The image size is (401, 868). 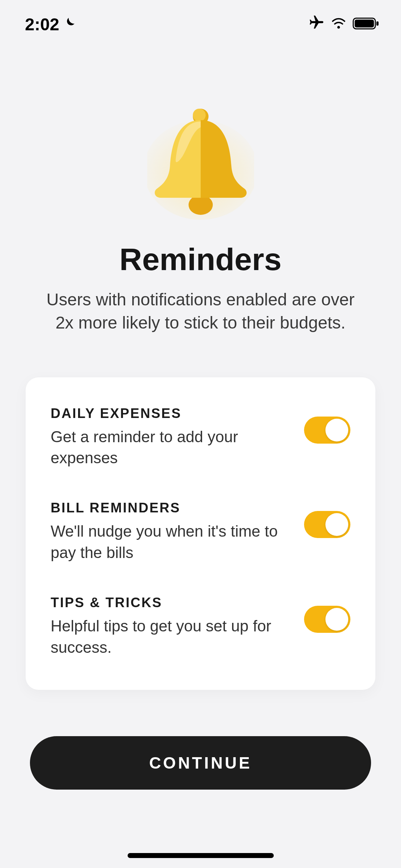 I want to click on toggle-bill-reminders, so click(x=327, y=525).